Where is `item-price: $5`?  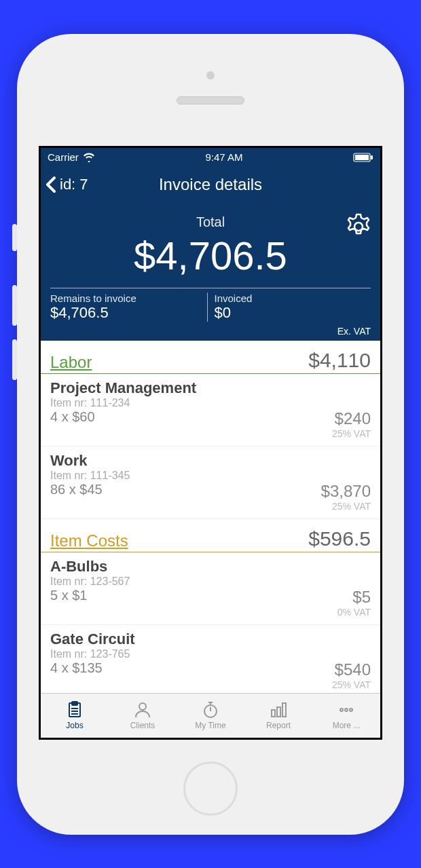
item-price: $5 is located at coordinates (354, 597).